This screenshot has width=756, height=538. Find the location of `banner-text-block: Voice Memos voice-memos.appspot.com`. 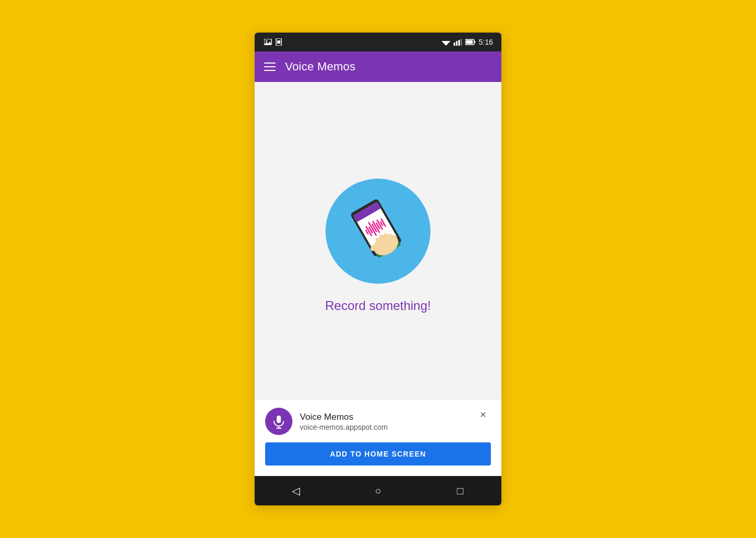

banner-text-block: Voice Memos voice-memos.appspot.com is located at coordinates (384, 421).